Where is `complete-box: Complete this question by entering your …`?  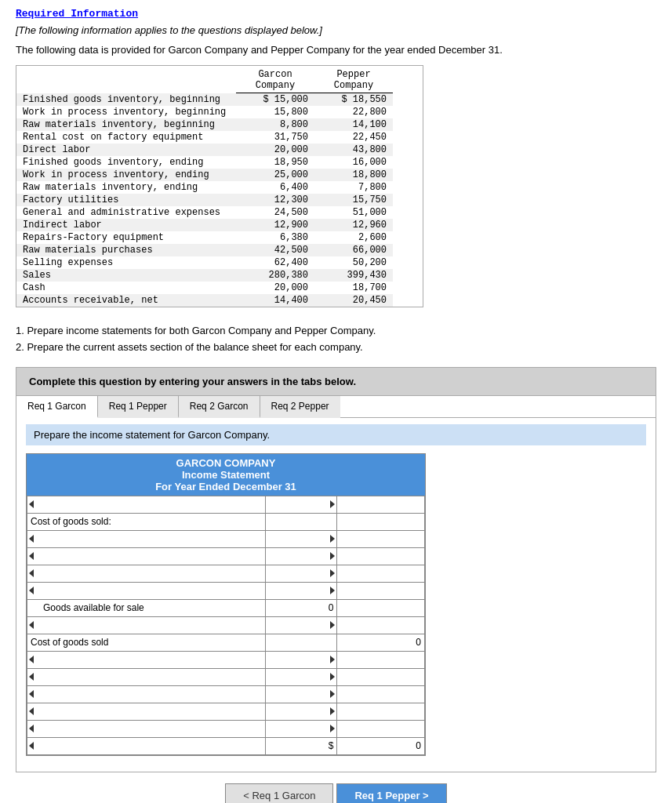 complete-box: Complete this question by entering your … is located at coordinates (336, 381).